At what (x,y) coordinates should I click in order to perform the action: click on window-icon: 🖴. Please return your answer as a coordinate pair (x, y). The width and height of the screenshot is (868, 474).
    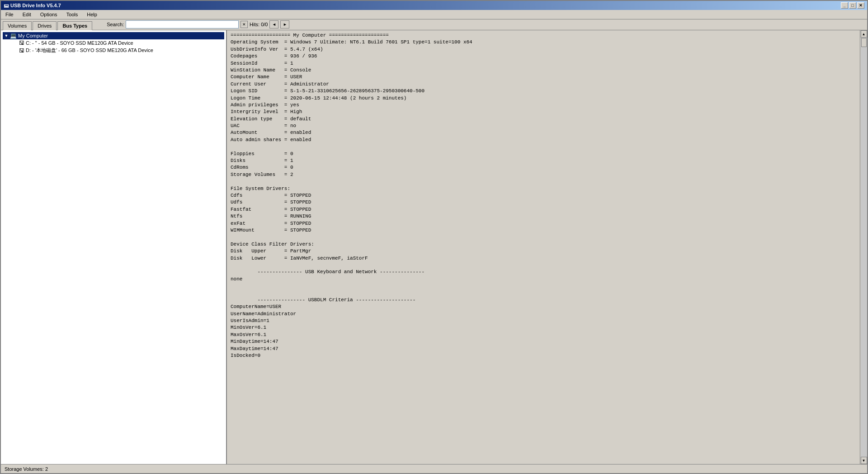
    Looking at the image, I should click on (6, 5).